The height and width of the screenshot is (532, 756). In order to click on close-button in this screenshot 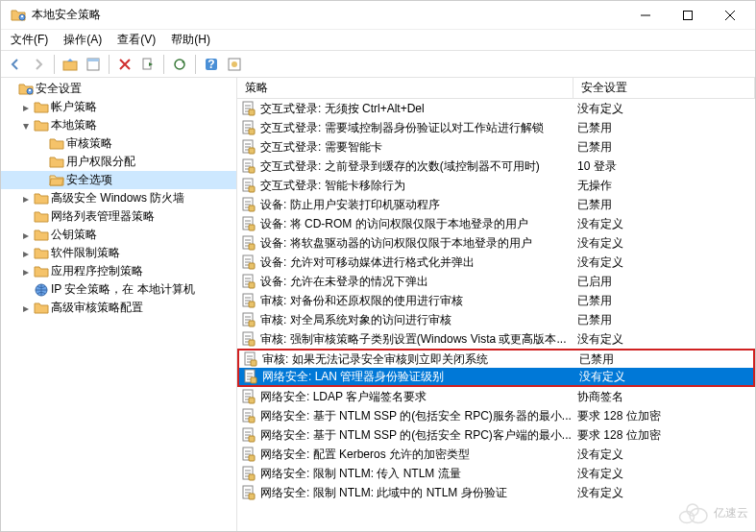, I will do `click(730, 15)`.